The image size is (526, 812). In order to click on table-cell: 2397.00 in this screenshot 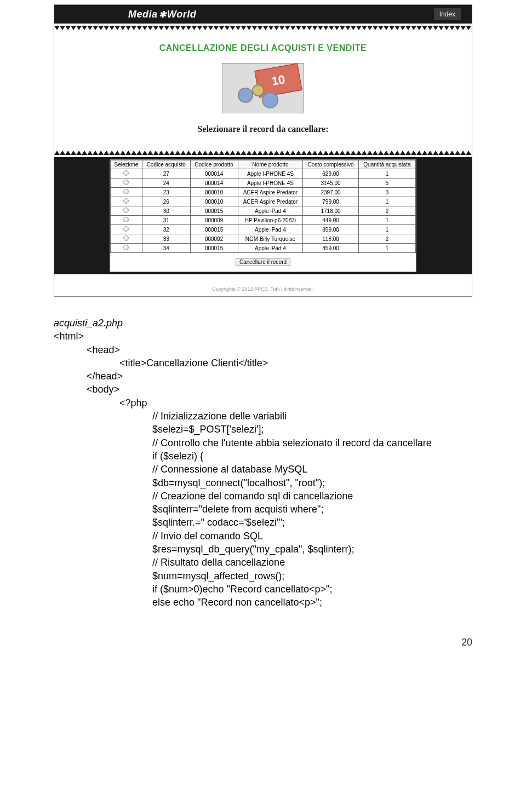, I will do `click(331, 193)`.